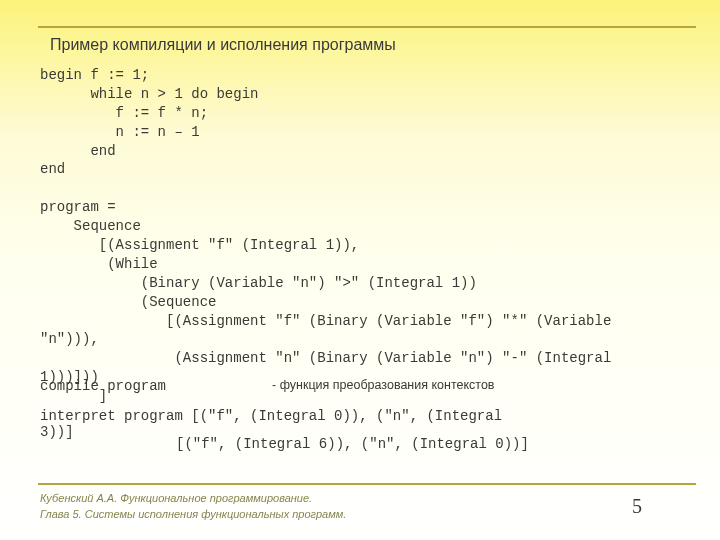 The image size is (720, 540). What do you see at coordinates (367, 484) in the screenshot?
I see `bottom-divider` at bounding box center [367, 484].